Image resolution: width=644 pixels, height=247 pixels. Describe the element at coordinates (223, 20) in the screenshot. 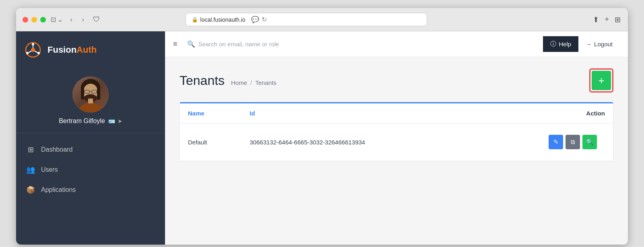

I see `url-text: local.fusionauth.io` at that location.